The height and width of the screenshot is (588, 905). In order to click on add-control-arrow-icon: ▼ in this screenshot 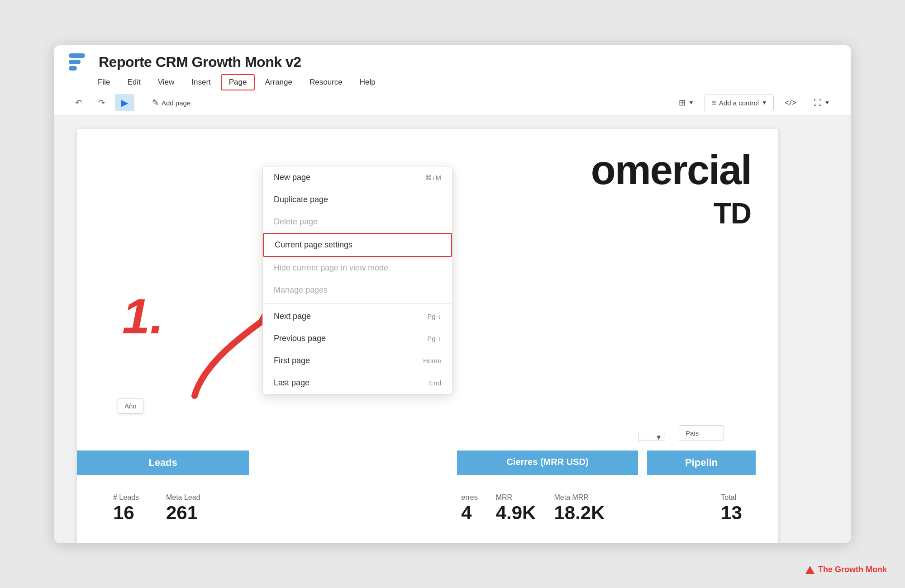, I will do `click(764, 103)`.